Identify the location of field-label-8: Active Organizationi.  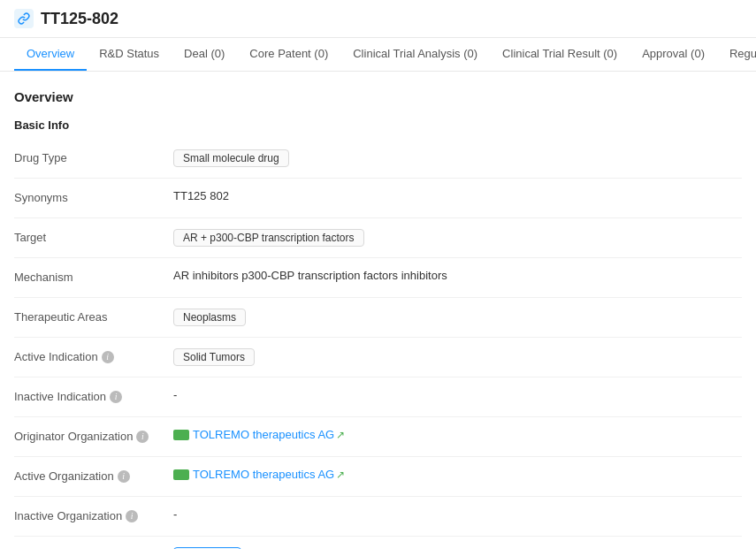
(94, 476).